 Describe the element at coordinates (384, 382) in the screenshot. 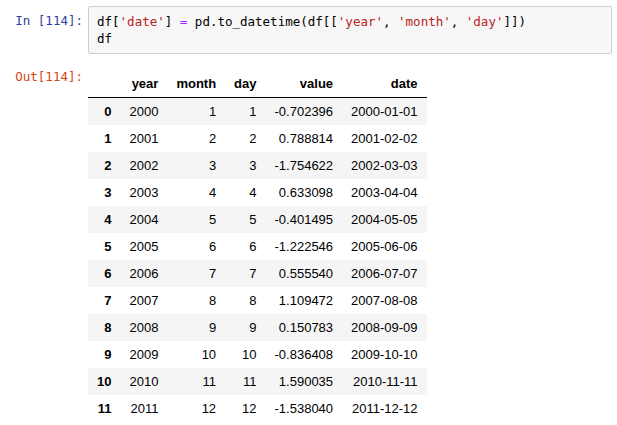

I see `cell-date: 2010-11-11` at that location.